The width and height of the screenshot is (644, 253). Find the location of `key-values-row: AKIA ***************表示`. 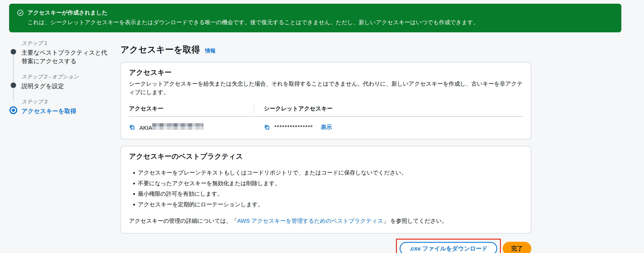

key-values-row: AKIA ***************表示 is located at coordinates (326, 128).